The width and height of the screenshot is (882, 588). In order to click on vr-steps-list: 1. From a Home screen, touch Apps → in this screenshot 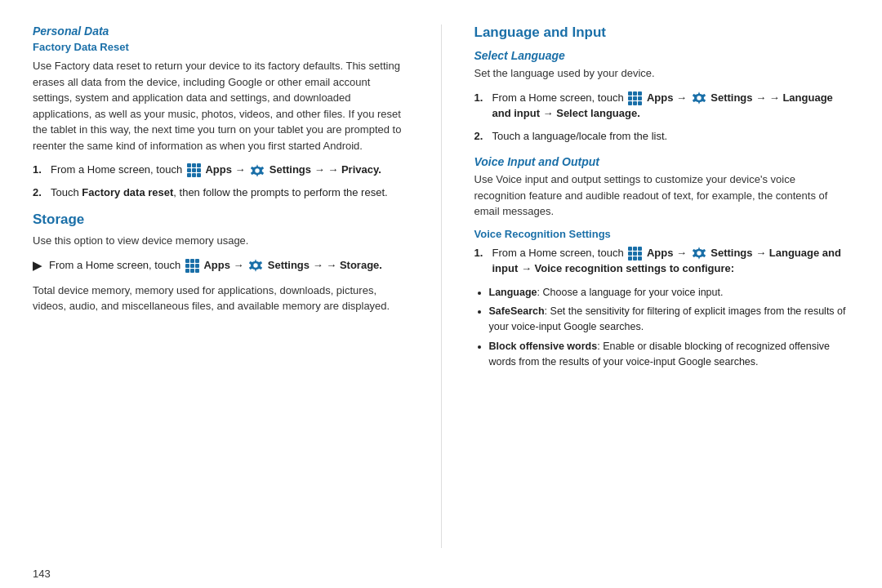, I will do `click(662, 261)`.